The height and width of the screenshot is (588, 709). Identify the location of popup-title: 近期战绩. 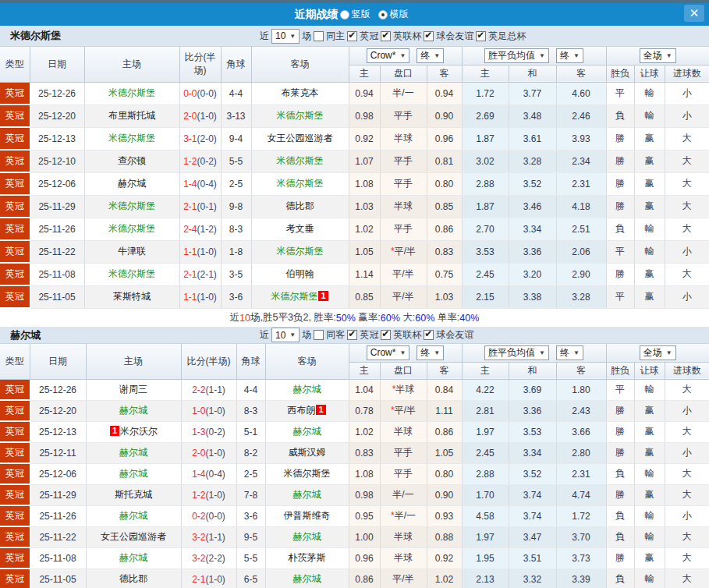
(317, 15).